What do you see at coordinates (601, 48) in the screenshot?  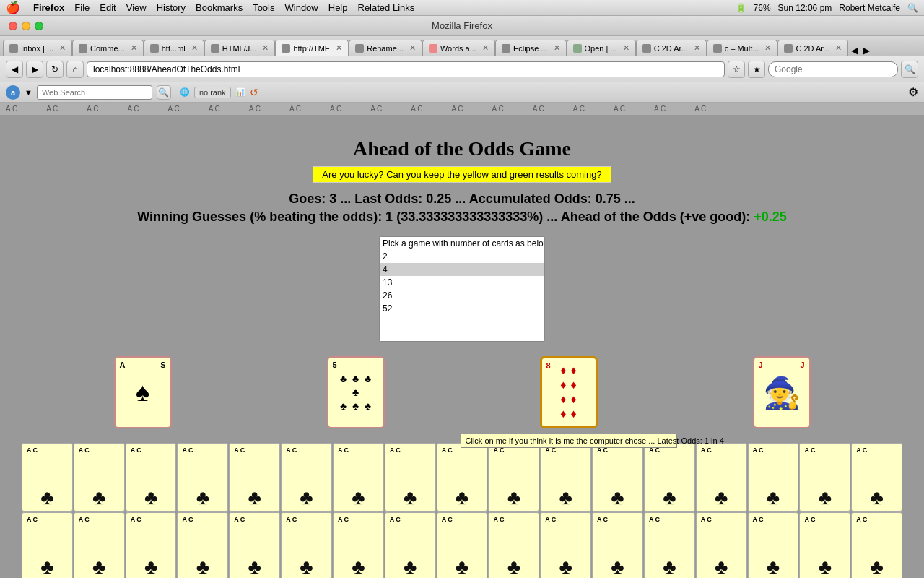 I see `tab-open: Open | ... ✕` at bounding box center [601, 48].